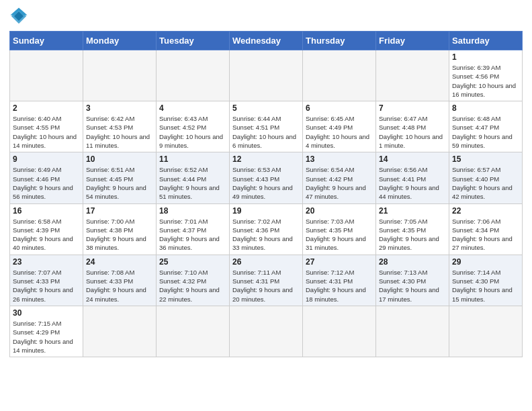  What do you see at coordinates (47, 331) in the screenshot?
I see `calendar-cell: 30Sunrise: 7:15 AM Sunset: 4:29 PM Dayli…` at bounding box center [47, 331].